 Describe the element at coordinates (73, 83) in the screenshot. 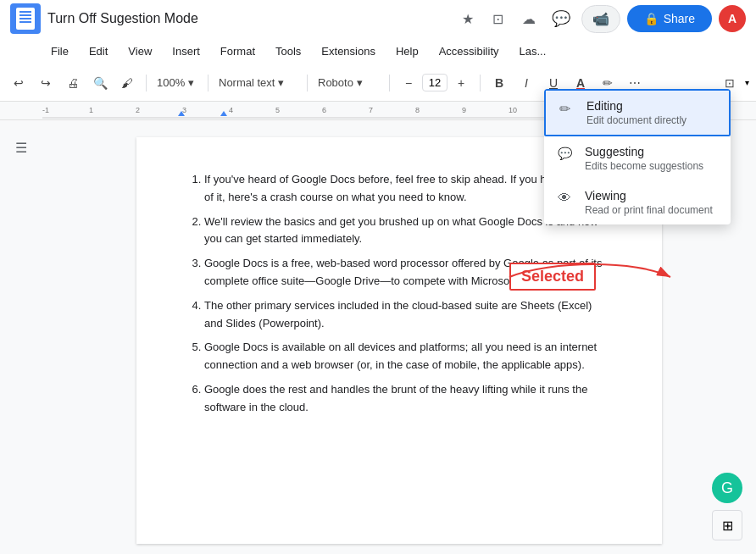

I see `print-button: 🖨` at that location.